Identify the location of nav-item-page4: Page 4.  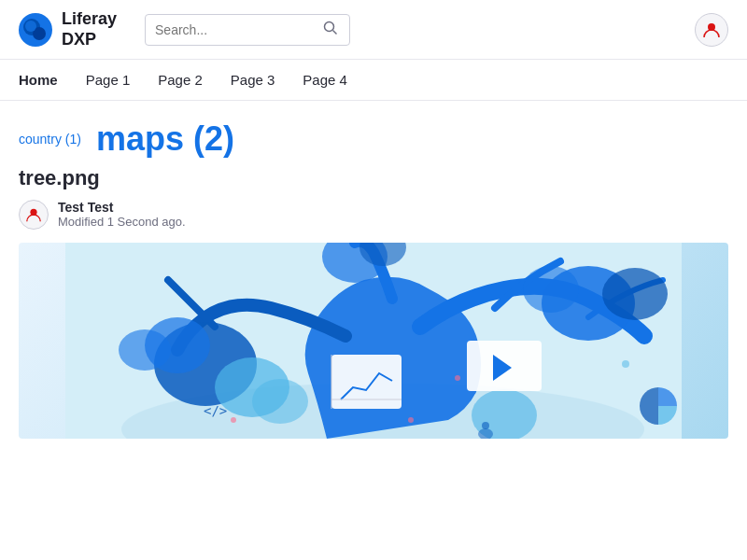
(325, 80).